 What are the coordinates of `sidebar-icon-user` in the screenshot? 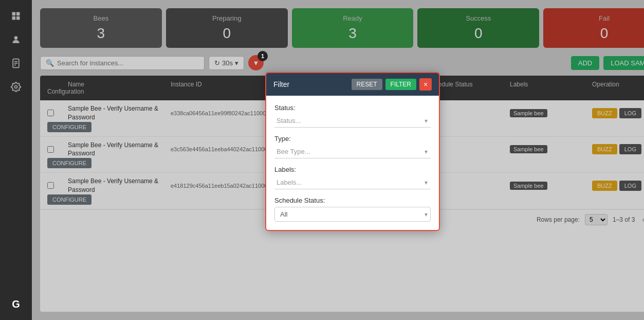 It's located at (16, 40).